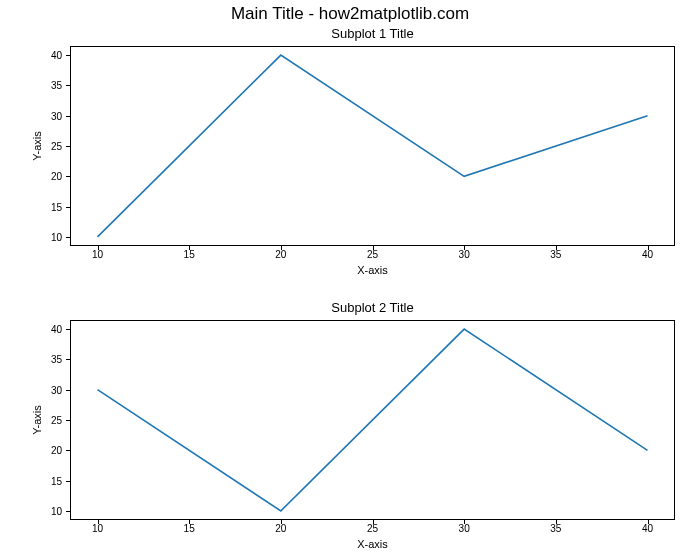 This screenshot has height=560, width=700. What do you see at coordinates (372, 34) in the screenshot?
I see `subplot-1-title: Subplot 1 Title` at bounding box center [372, 34].